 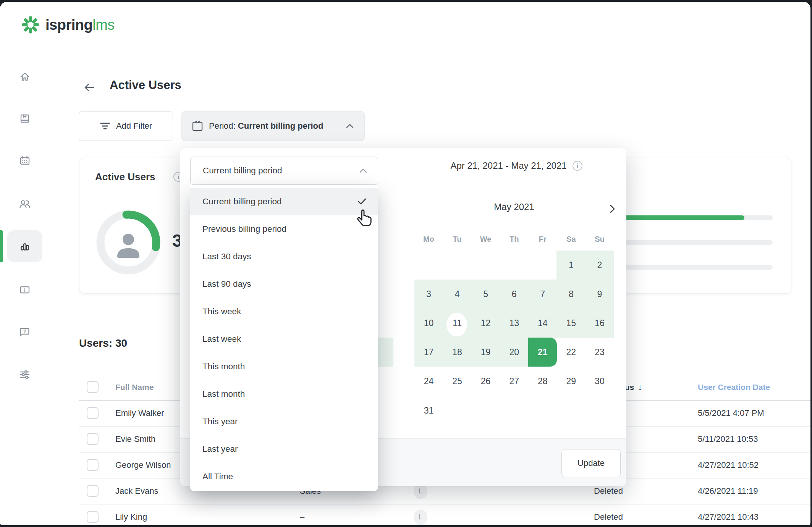 What do you see at coordinates (68, 25) in the screenshot?
I see `ispring-lms-logo: ispringlms` at bounding box center [68, 25].